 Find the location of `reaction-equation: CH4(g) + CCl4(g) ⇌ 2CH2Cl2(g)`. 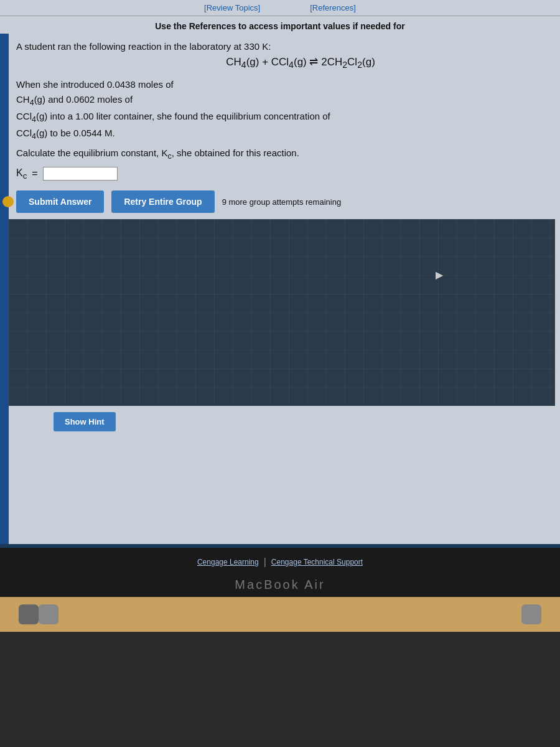

reaction-equation: CH4(g) + CCl4(g) ⇌ 2CH2Cl2(g) is located at coordinates (301, 62).